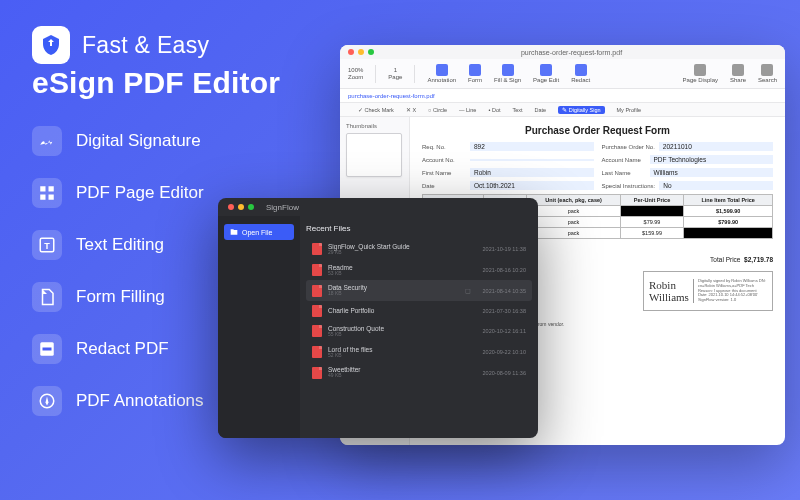 This screenshot has width=800, height=500. What do you see at coordinates (120, 245) in the screenshot?
I see `feature-label: Text Editing` at bounding box center [120, 245].